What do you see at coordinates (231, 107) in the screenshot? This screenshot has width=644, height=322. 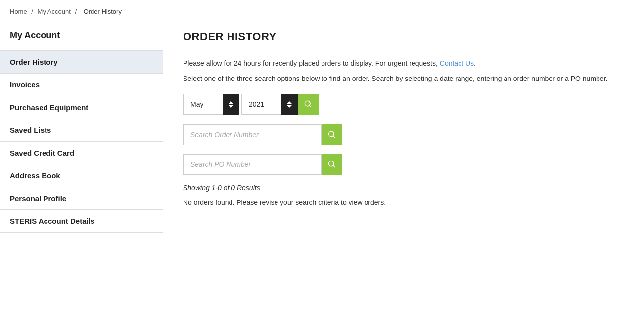 I see `month-down-arrow` at bounding box center [231, 107].